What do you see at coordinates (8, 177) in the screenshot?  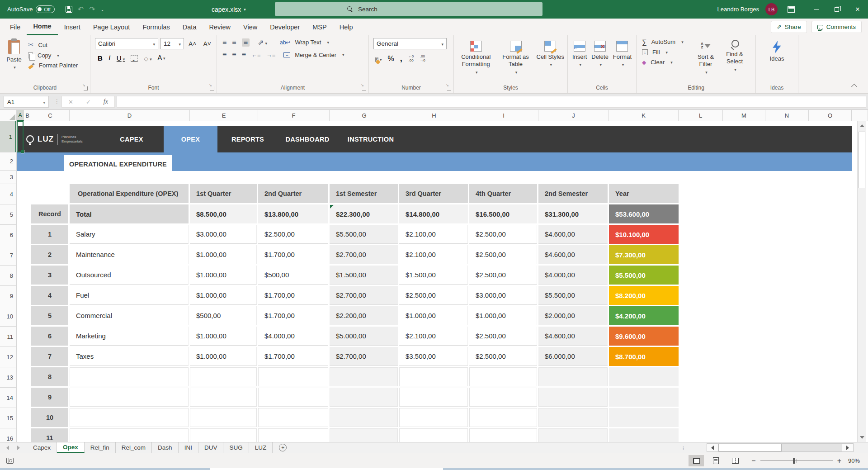 I see `row-header-3: 3` at bounding box center [8, 177].